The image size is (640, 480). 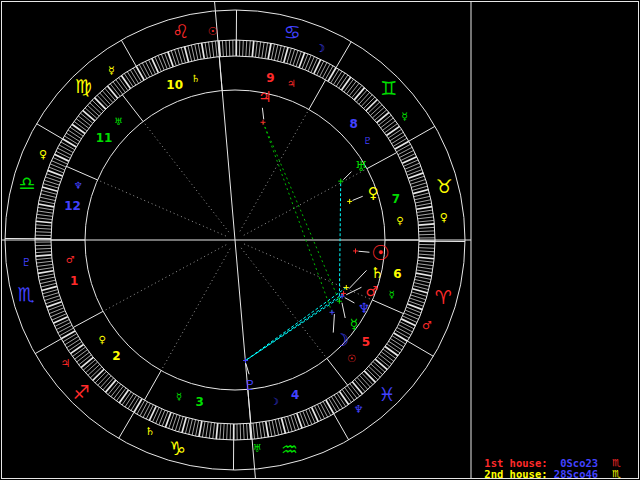 What do you see at coordinates (295, 326) in the screenshot?
I see `aspect-line-mars-pluto` at bounding box center [295, 326].